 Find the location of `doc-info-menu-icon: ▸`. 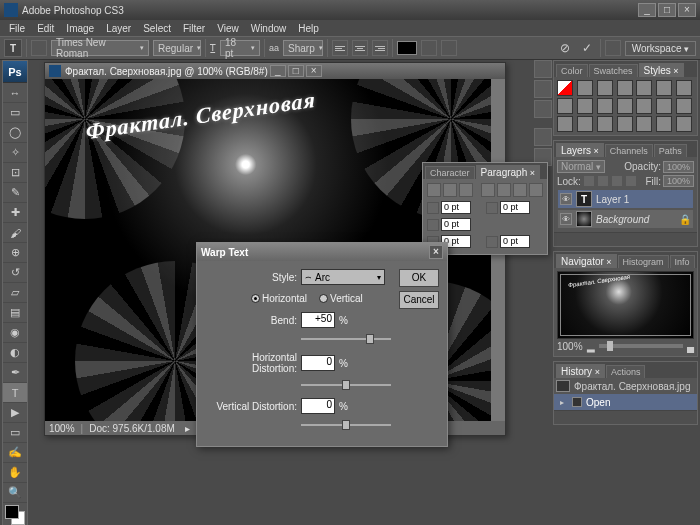

doc-info-menu-icon: ▸ is located at coordinates (188, 428).